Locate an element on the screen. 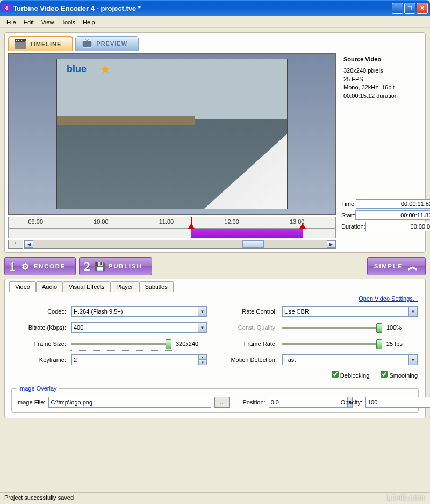  subtab-player: Player is located at coordinates (125, 287).